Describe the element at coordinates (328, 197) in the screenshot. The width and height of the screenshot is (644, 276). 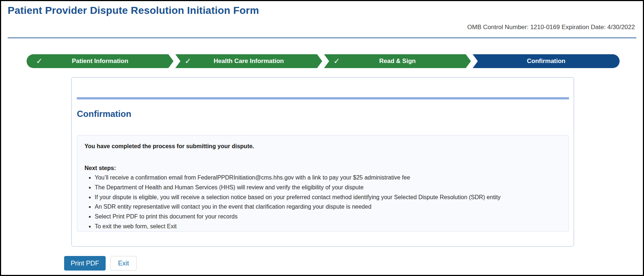
I see `list-item: If your dispute is eligible, you will re…` at that location.